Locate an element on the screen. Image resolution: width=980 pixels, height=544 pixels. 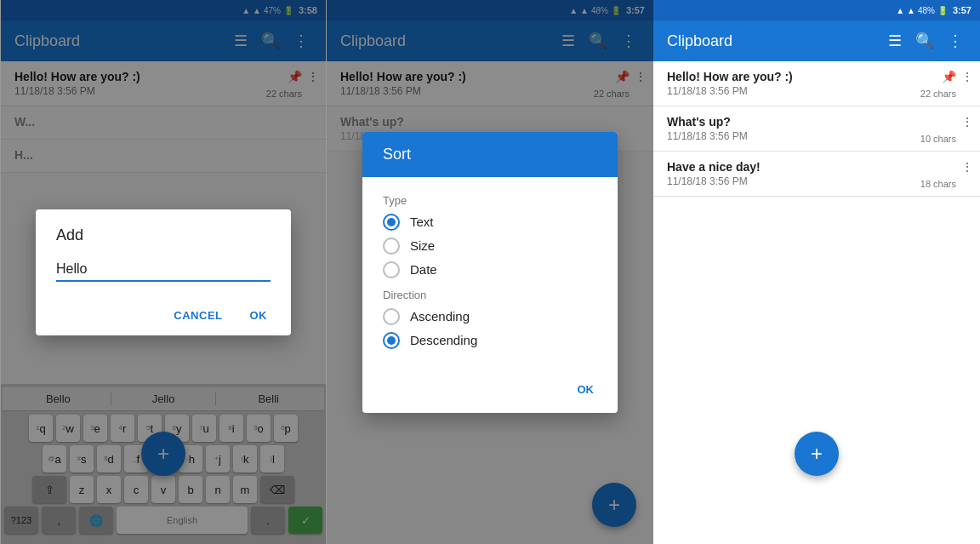
list-item-right-3-2: ⋮ is located at coordinates (967, 122).